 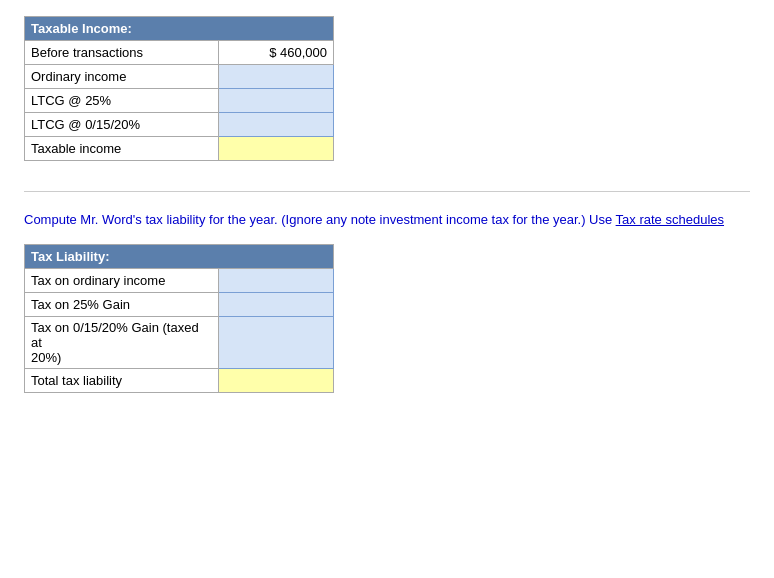 What do you see at coordinates (180, 149) in the screenshot?
I see `table-row: Taxable income` at bounding box center [180, 149].